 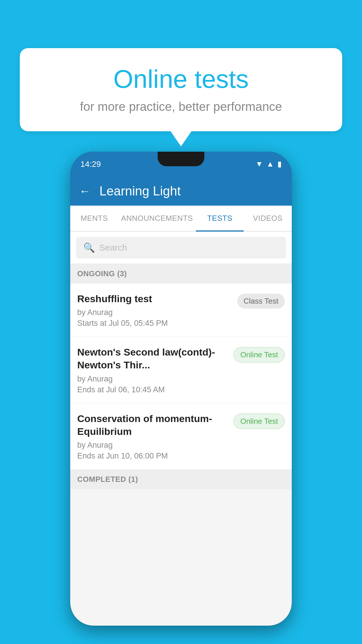 What do you see at coordinates (153, 390) in the screenshot?
I see `test-date: Ends at Jul 06, 10:45 AM` at bounding box center [153, 390].